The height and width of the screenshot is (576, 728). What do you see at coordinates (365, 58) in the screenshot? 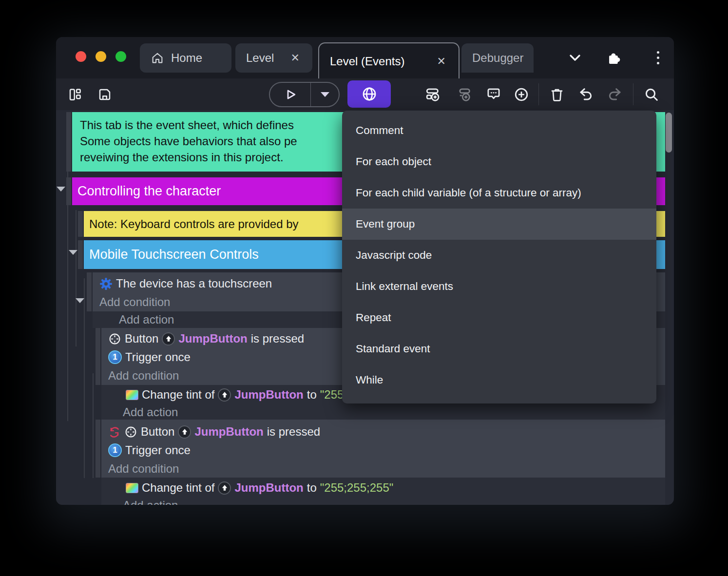
I see `titlebar: Home Level ✕ Level (Events) ✕ Debugger` at bounding box center [365, 58].